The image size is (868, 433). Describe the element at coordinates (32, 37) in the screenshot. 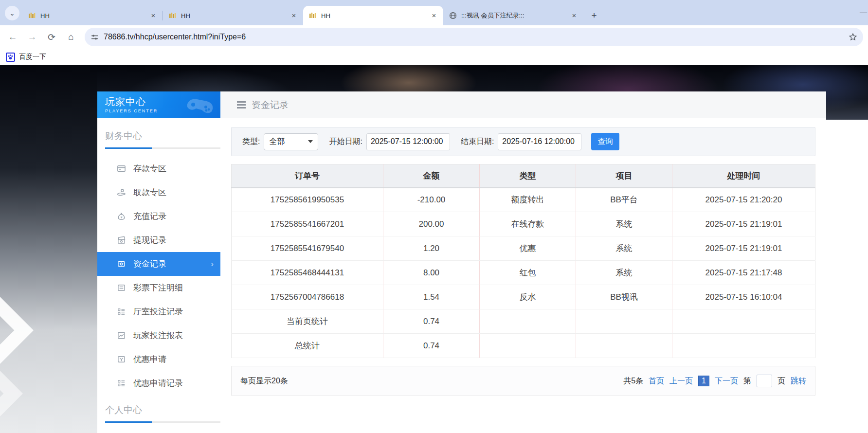

I see `forward-icon: →` at that location.